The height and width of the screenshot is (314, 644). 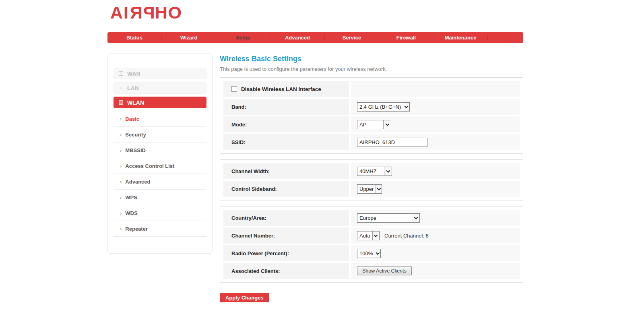 I want to click on channel-width-value: 40MHZ, so click(x=371, y=171).